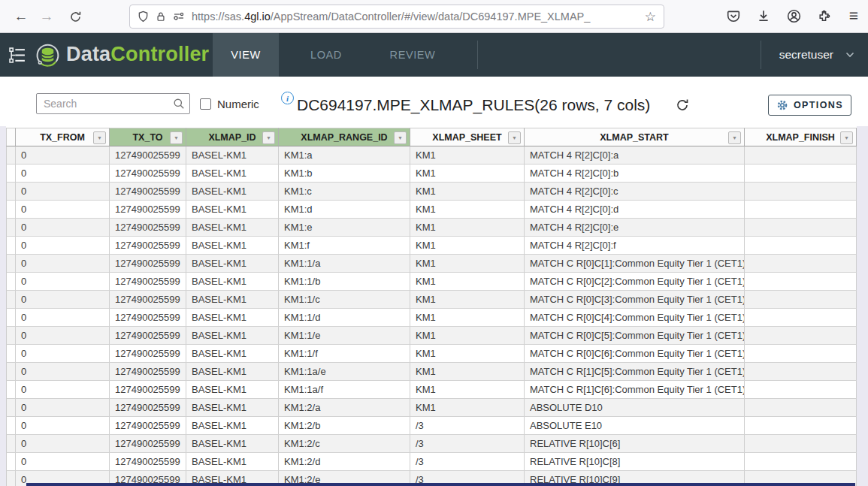 The width and height of the screenshot is (868, 486). Describe the element at coordinates (47, 17) in the screenshot. I see `browser-forward-button: →` at that location.